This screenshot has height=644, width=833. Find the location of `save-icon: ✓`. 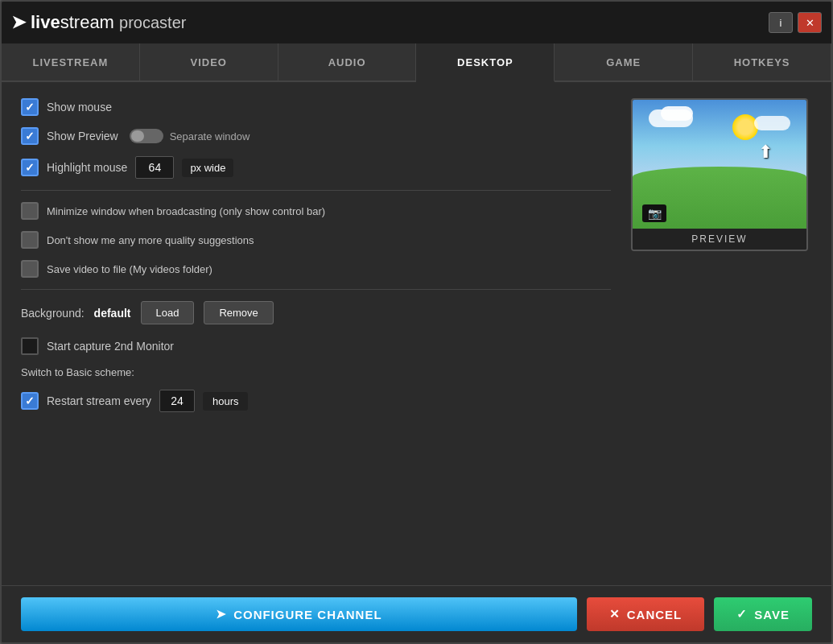

save-icon: ✓ is located at coordinates (742, 614).